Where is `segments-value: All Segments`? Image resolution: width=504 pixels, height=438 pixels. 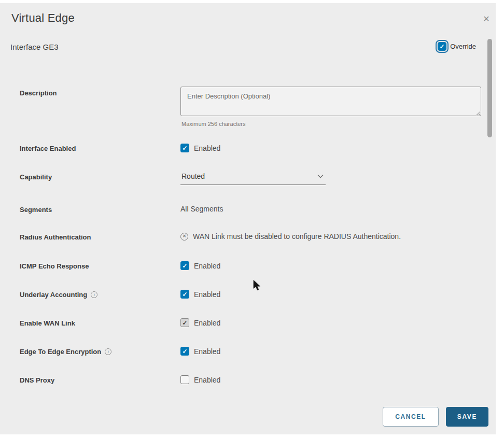 segments-value: All Segments is located at coordinates (202, 209).